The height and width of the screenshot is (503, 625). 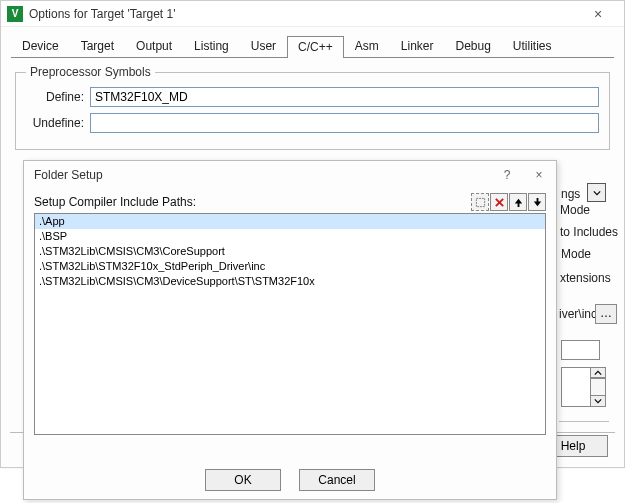 What do you see at coordinates (598, 387) in the screenshot?
I see `scroll-spinner` at bounding box center [598, 387].